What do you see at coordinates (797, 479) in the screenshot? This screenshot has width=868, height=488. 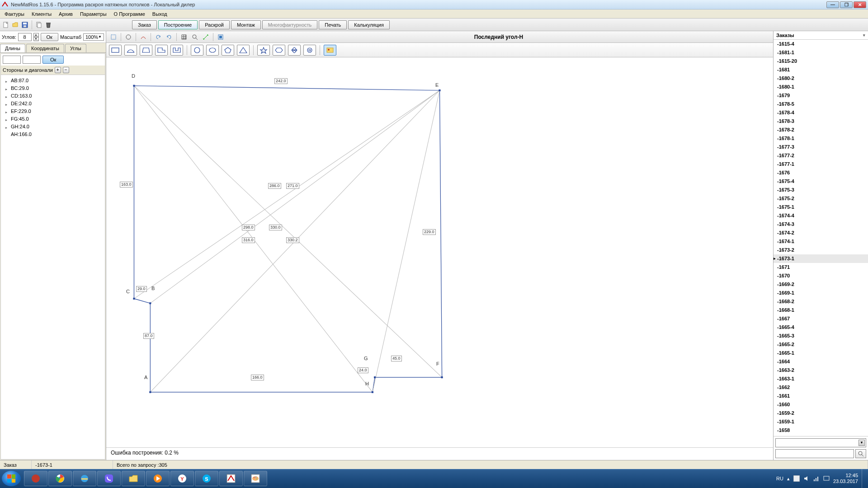 I see `tray-flag-icon` at bounding box center [797, 479].